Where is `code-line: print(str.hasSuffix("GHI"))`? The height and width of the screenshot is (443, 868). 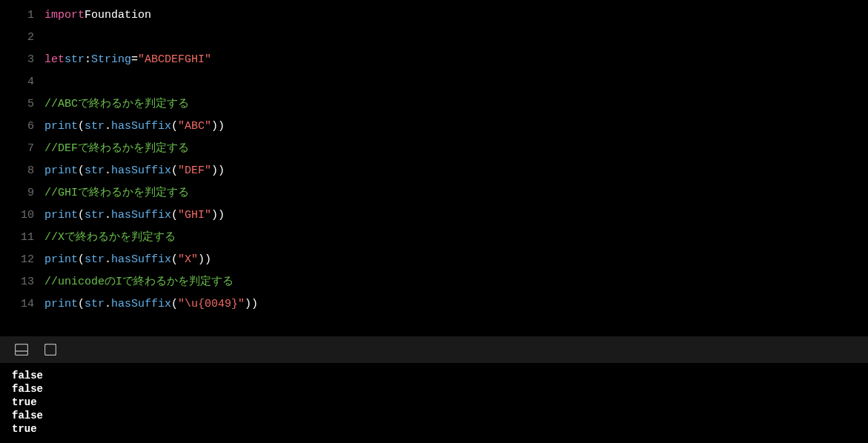
code-line: print(str.hasSuffix("GHI")) is located at coordinates (457, 216).